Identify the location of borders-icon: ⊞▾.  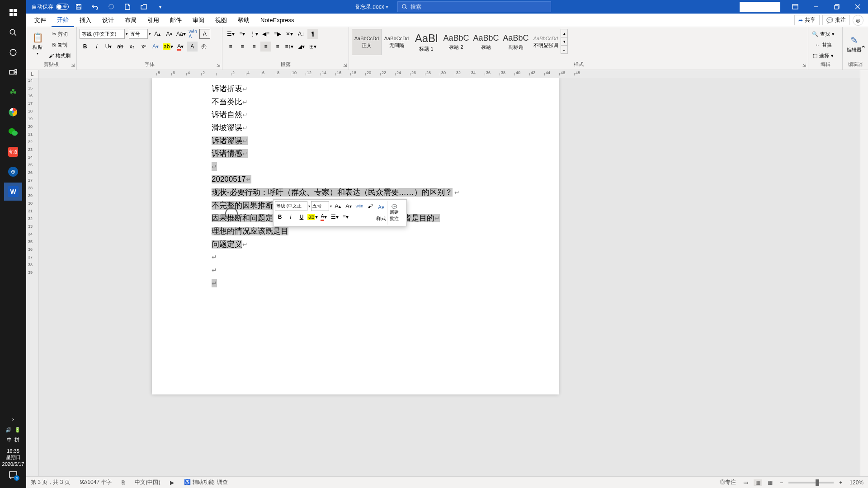
(313, 47).